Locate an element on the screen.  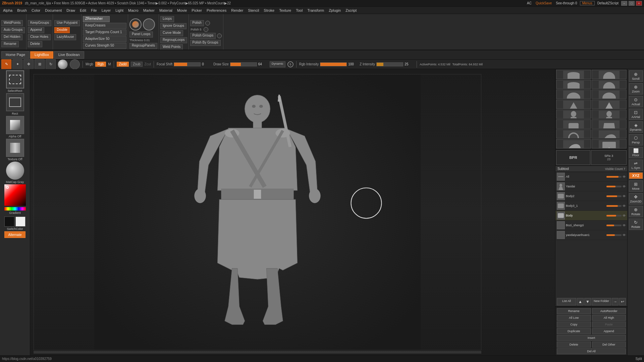
menu-zplugin: Zplugin is located at coordinates (335, 10).